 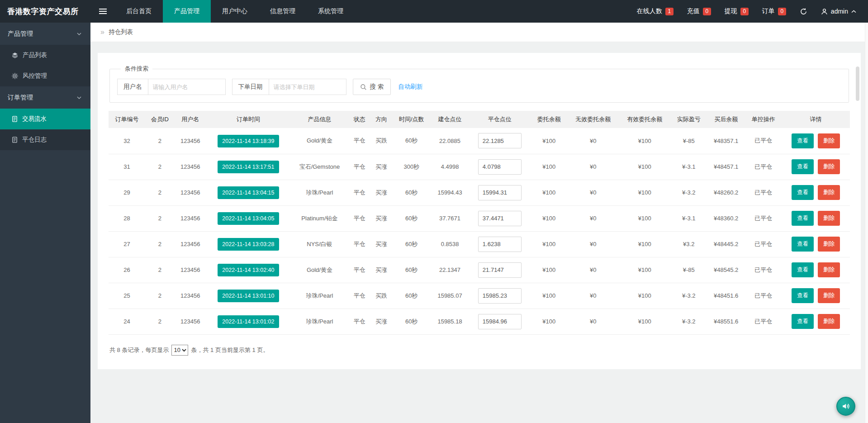 I want to click on order-id-cell: 27, so click(x=127, y=244).